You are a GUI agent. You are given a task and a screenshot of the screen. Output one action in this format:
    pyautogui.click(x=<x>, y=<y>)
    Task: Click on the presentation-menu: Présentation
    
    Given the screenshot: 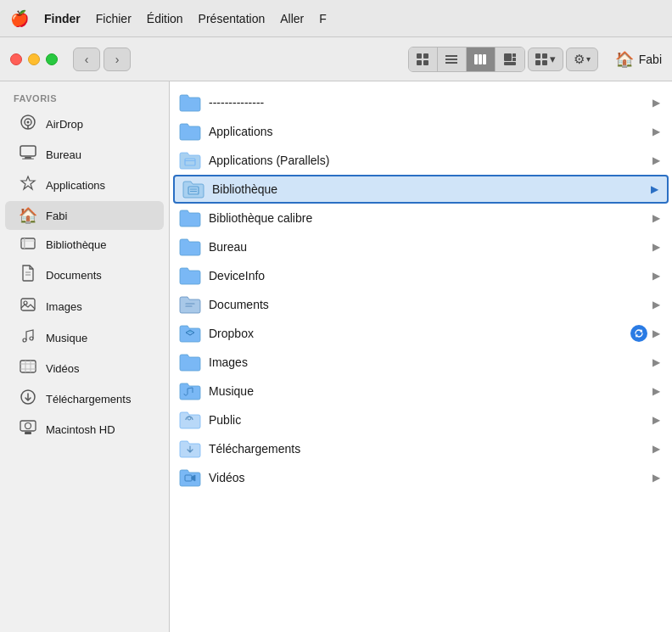 What is the action you would take?
    pyautogui.click(x=232, y=19)
    